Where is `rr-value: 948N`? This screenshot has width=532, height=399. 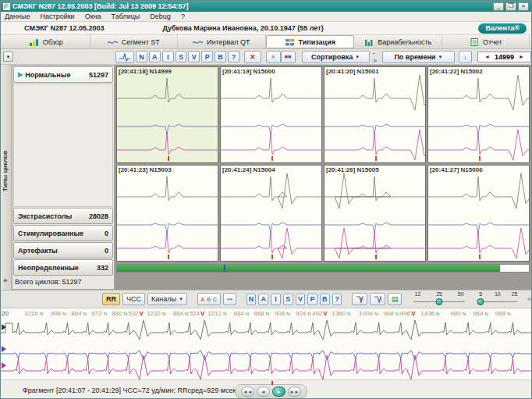
rr-value: 948N is located at coordinates (391, 314).